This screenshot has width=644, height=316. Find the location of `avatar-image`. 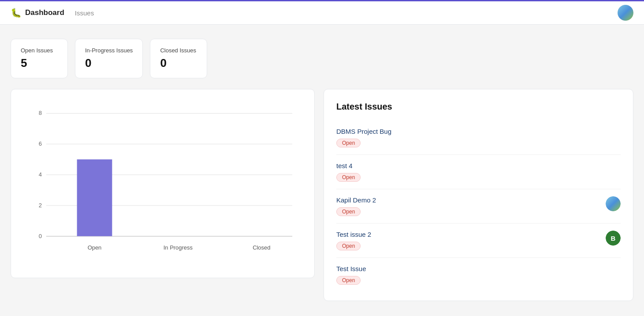

avatar-image is located at coordinates (625, 13).